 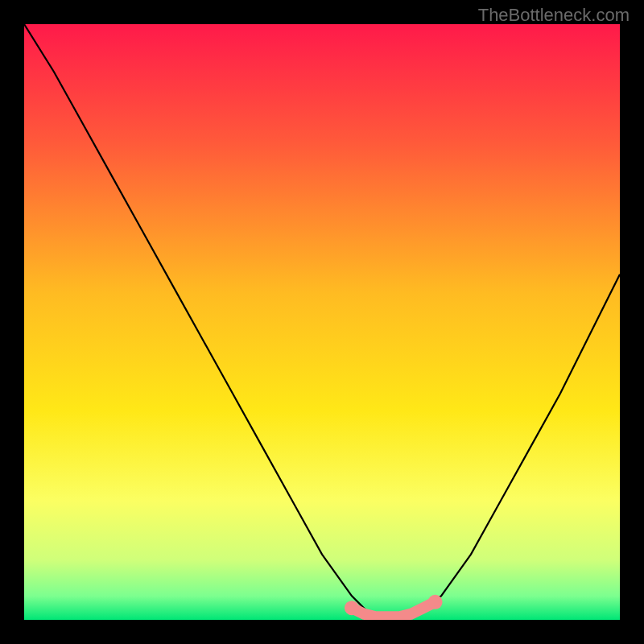 I want to click on watermark-text: TheBottleneck.com, so click(x=554, y=15).